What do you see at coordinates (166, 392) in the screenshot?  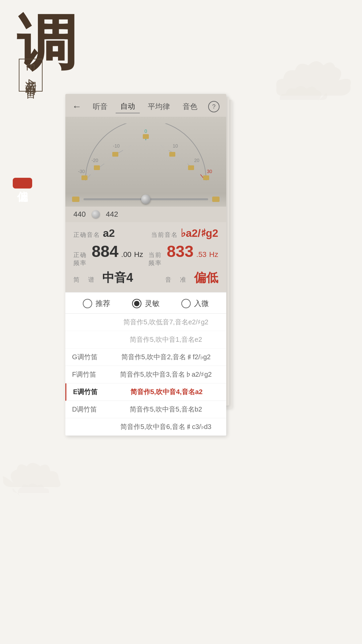 I see `table-cell-desc-active: 简音作5,吹中音4,音名a2` at bounding box center [166, 392].